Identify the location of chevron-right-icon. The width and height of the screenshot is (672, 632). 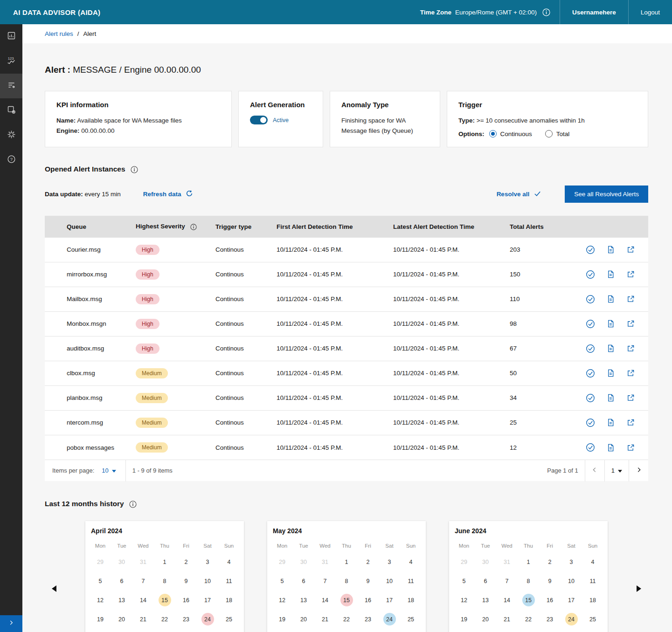
(11, 624).